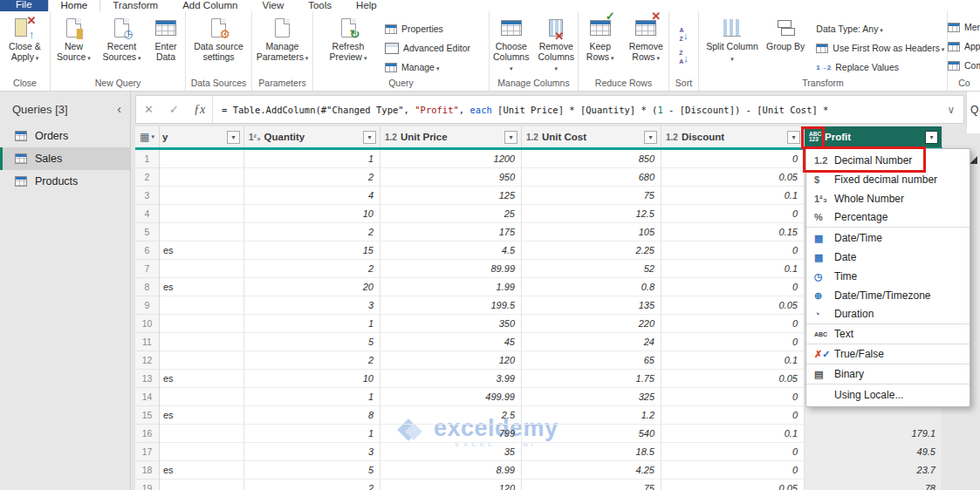 The height and width of the screenshot is (490, 980). Describe the element at coordinates (312, 415) in the screenshot. I see `table-cell: 8` at that location.